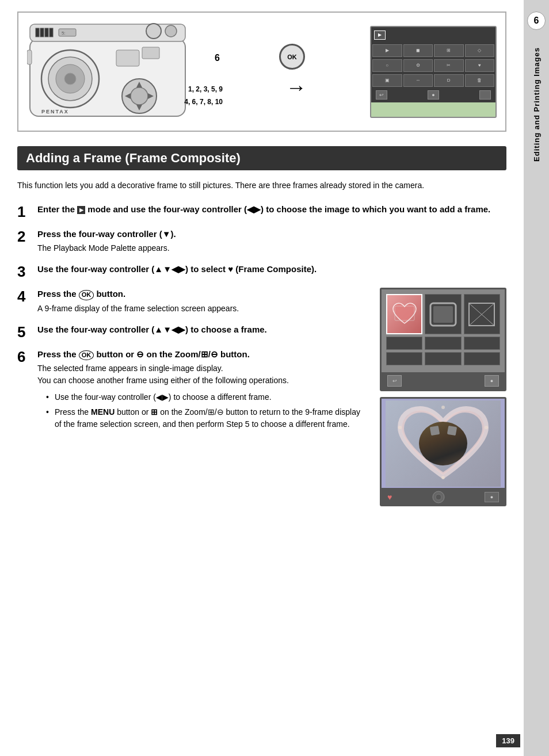  I want to click on frame-selection-screen: ↩ ●, so click(443, 339).